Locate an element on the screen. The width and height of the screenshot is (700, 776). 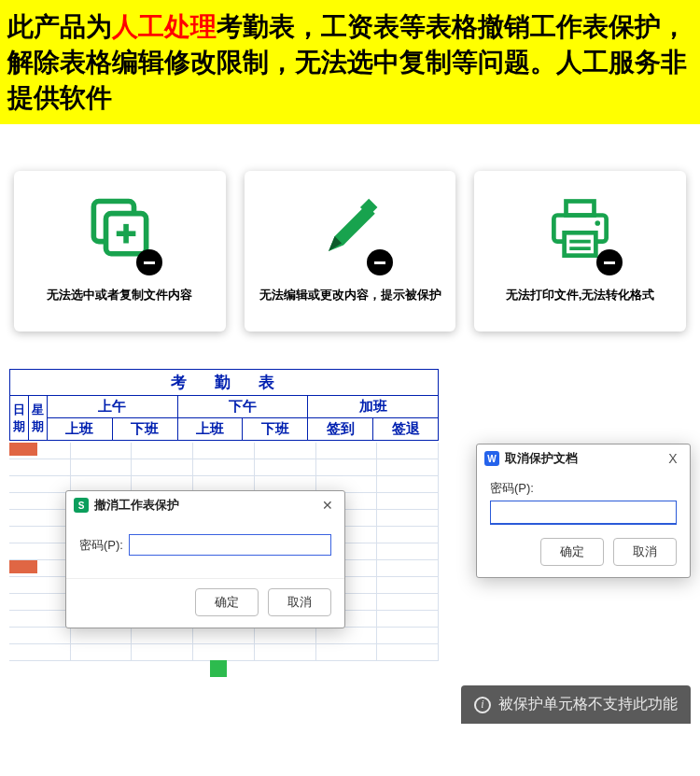
dialog-titlebar: S 撤消工作表保护 ✕ is located at coordinates (205, 505).